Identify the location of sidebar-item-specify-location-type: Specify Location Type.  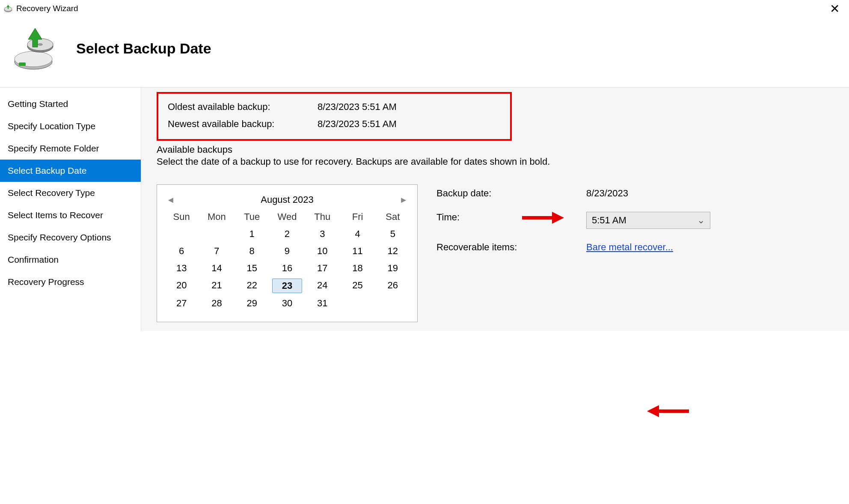
(70, 126).